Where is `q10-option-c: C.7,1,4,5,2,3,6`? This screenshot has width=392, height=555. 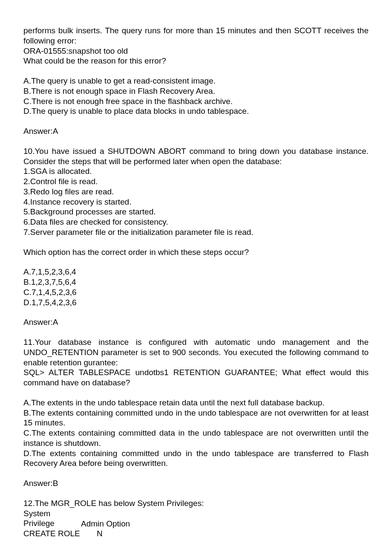 q10-option-c: C.7,1,4,5,2,3,6 is located at coordinates (196, 292).